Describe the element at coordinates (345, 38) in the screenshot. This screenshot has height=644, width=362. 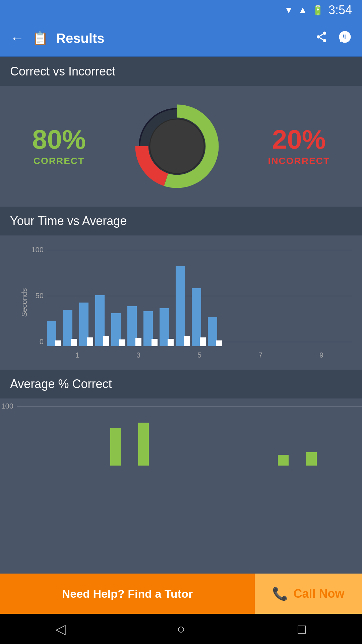
I see `flag-icon` at that location.